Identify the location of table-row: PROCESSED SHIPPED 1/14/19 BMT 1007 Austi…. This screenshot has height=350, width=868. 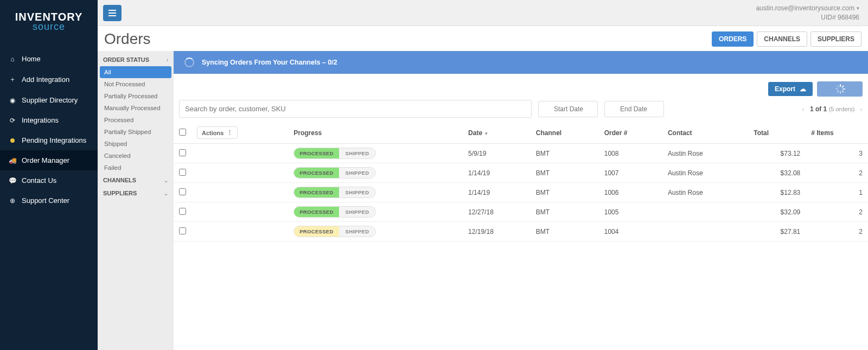
(521, 173).